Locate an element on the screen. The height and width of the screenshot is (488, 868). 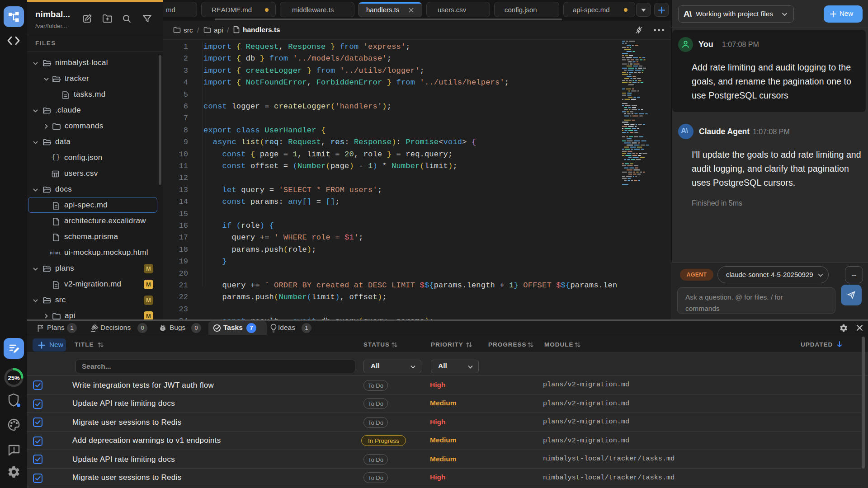
svg-text: 25% is located at coordinates (14, 378).